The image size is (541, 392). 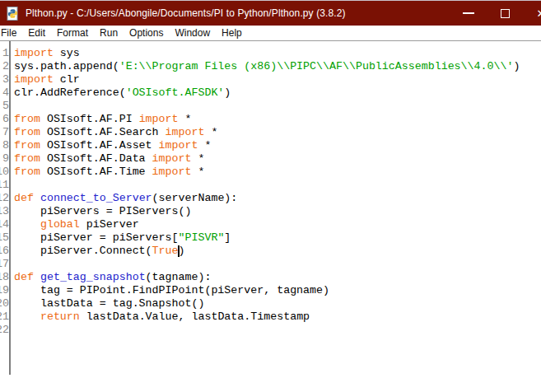 I want to click on code-segment-def: get_tag_snapshot, so click(x=93, y=277).